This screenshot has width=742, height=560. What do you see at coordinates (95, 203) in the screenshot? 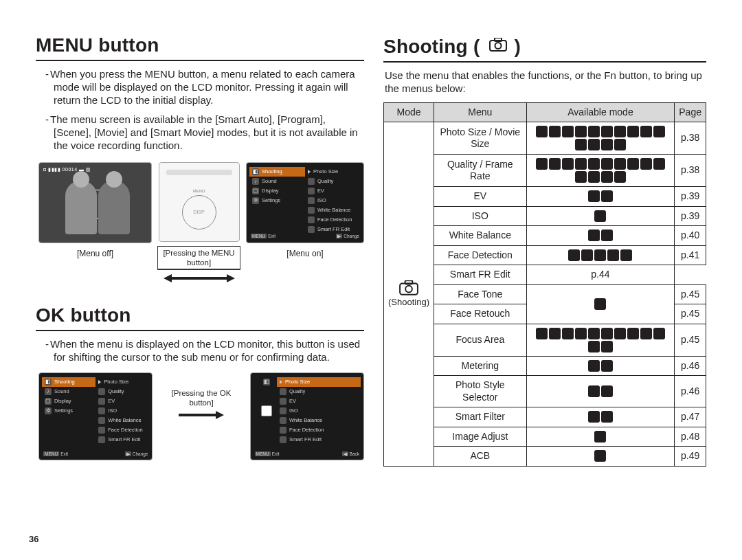
I see `lcd-preview: ◘ ▮▮▮▮ 00014 ▬ ▥` at bounding box center [95, 203].